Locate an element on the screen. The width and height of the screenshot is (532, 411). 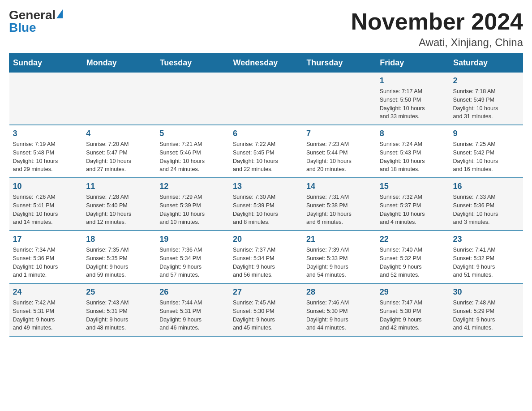
general-label: General is located at coordinates (32, 15).